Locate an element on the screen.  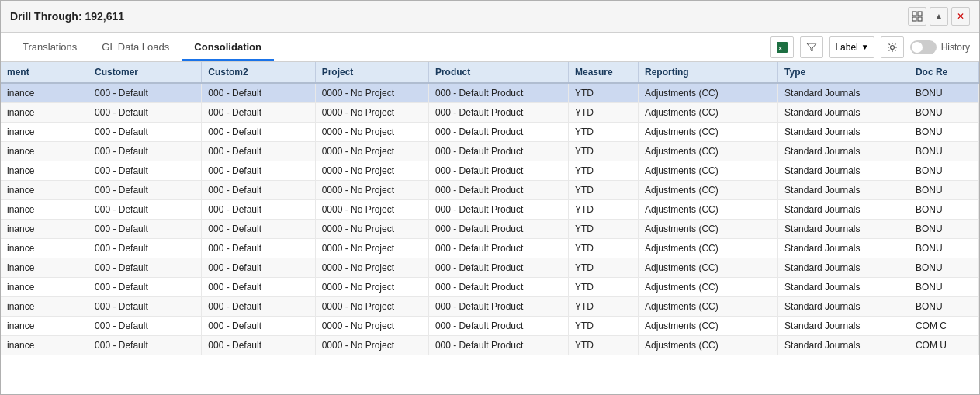
cell-row7-col3: 0000 - No Project is located at coordinates (372, 230).